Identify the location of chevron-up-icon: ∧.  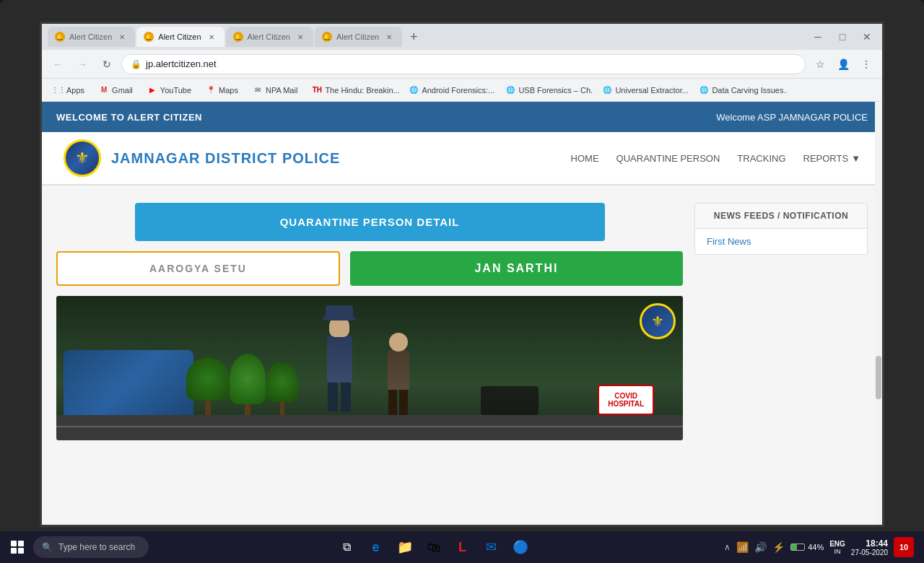
(728, 547).